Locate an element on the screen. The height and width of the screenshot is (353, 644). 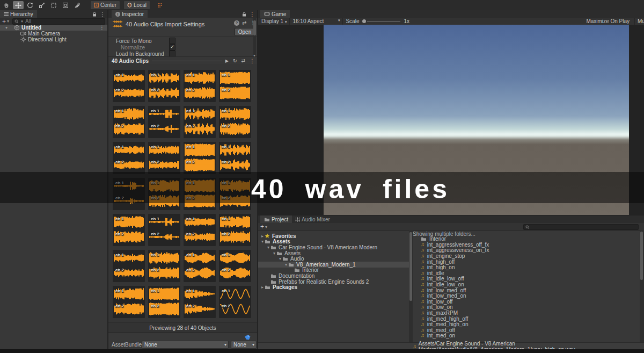
file-item-int-med-on: ♫int_med_on is located at coordinates (530, 336).